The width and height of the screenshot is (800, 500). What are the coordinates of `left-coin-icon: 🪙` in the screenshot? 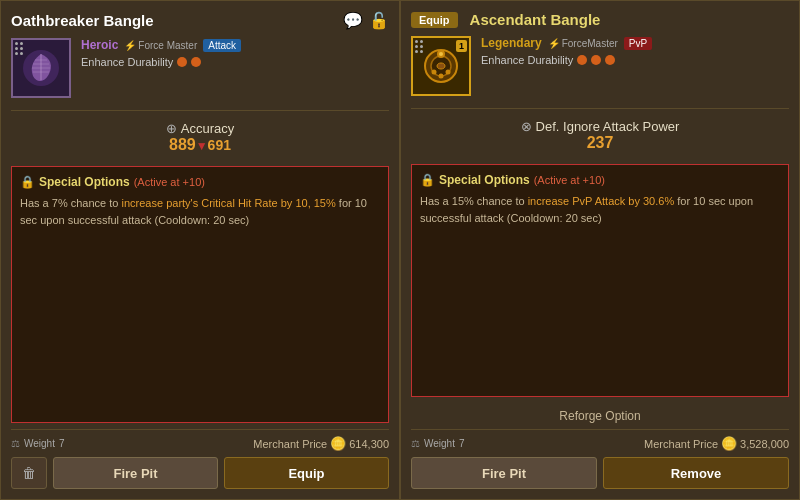 It's located at (338, 444).